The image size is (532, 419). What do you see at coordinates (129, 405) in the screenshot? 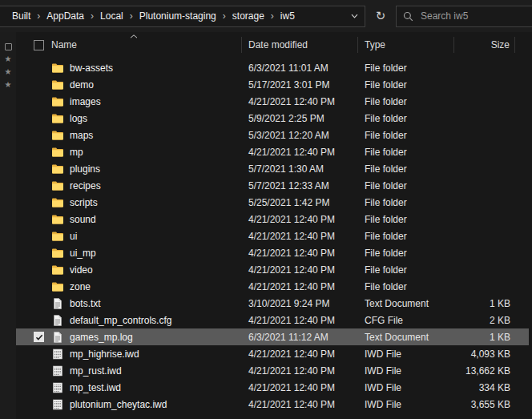
I see `file-name-cell: plutonium_cheytac.iwd` at bounding box center [129, 405].